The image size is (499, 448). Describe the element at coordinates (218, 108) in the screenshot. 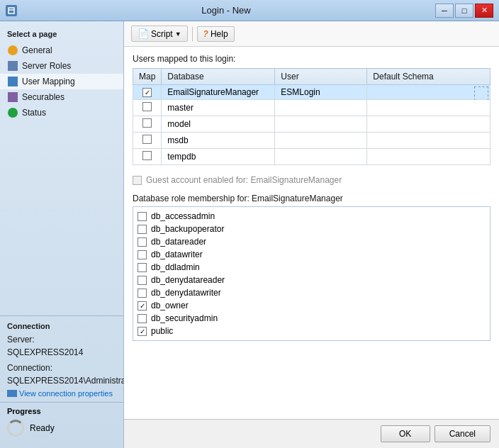

I see `row-database: master` at that location.